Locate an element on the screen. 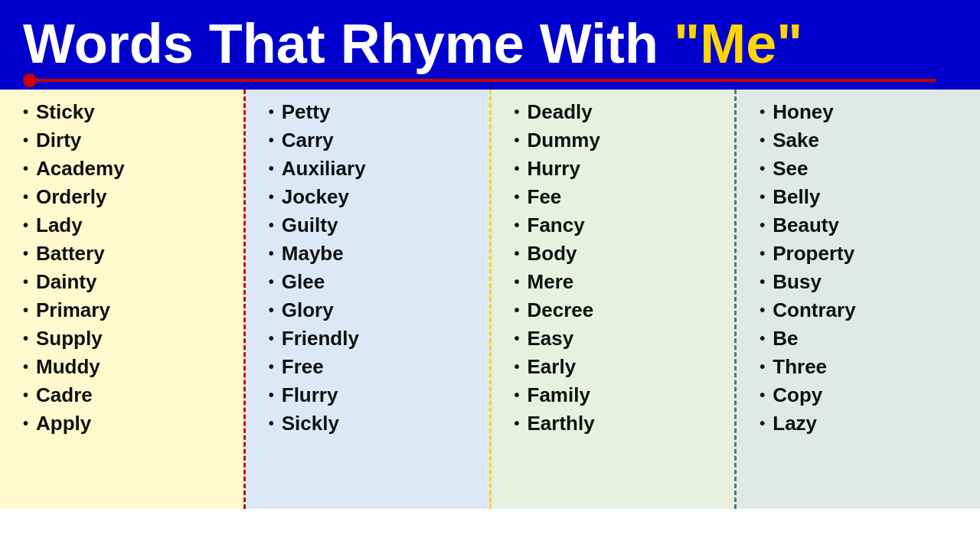  list-item: Glee is located at coordinates (375, 282).